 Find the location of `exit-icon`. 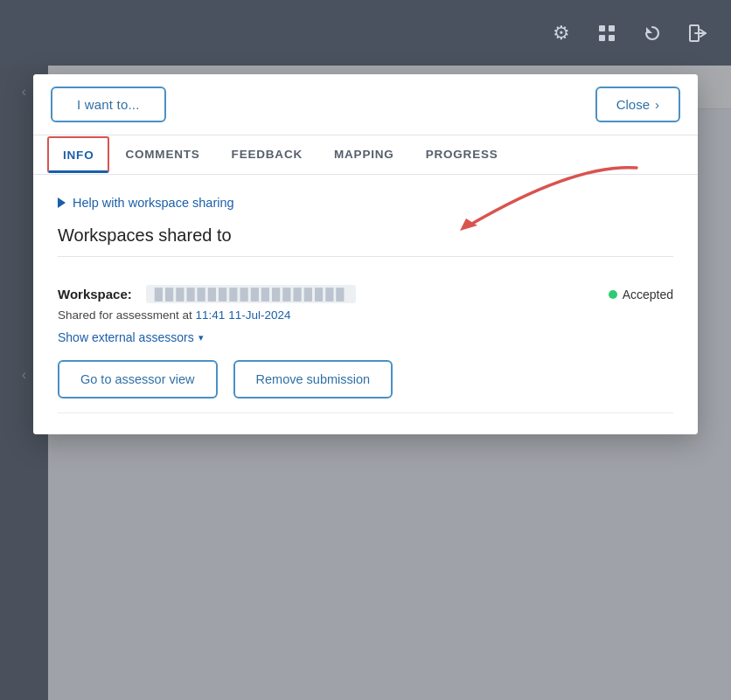

exit-icon is located at coordinates (698, 33).